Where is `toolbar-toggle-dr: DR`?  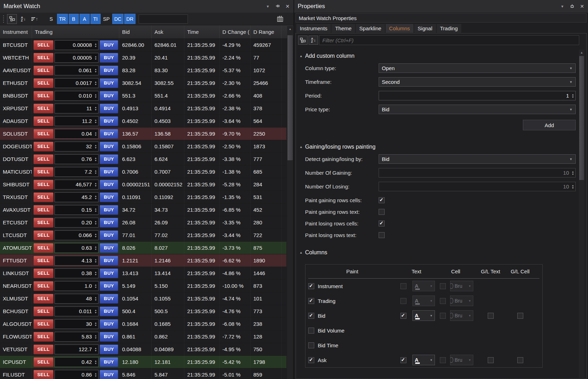
toolbar-toggle-dr: DR is located at coordinates (130, 19).